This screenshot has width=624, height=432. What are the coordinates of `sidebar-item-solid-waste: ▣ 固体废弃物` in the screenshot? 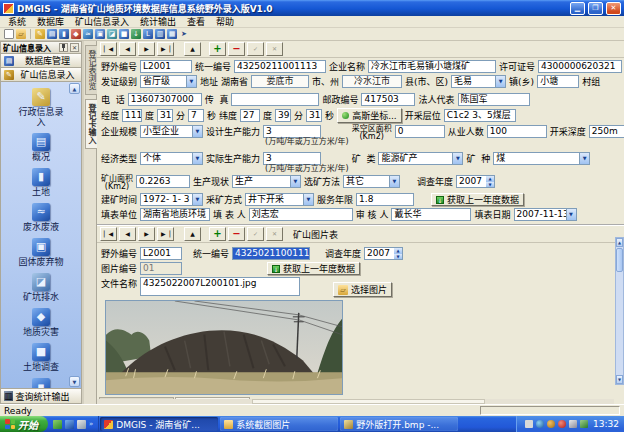 It's located at (41, 252).